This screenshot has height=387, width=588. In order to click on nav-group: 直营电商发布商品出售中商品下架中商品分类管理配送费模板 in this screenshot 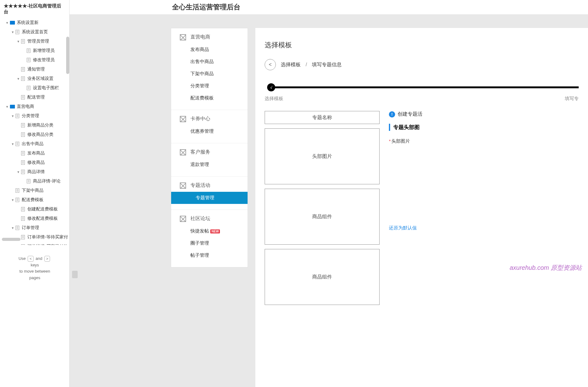, I will do `click(209, 69)`.